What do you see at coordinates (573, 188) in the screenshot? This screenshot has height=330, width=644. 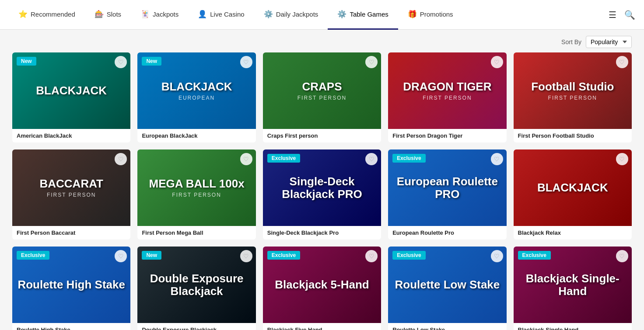 I see `game-bg-10: BLACKJACK` at bounding box center [573, 188].